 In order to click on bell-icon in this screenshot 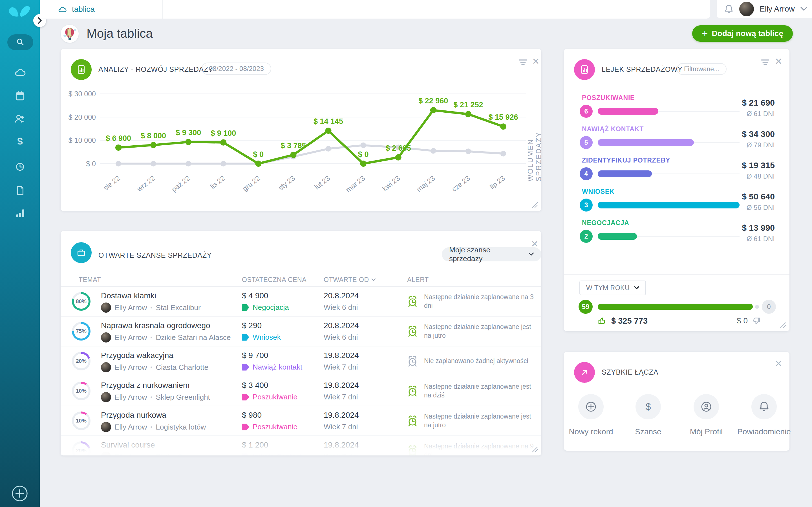, I will do `click(764, 407)`.